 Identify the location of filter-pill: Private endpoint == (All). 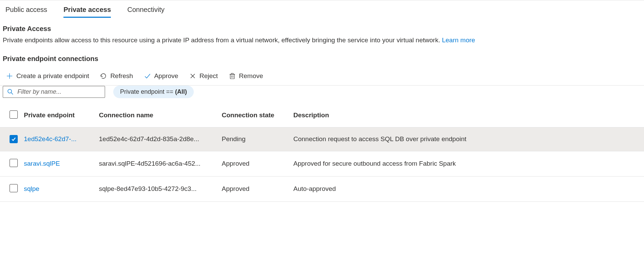
(153, 92).